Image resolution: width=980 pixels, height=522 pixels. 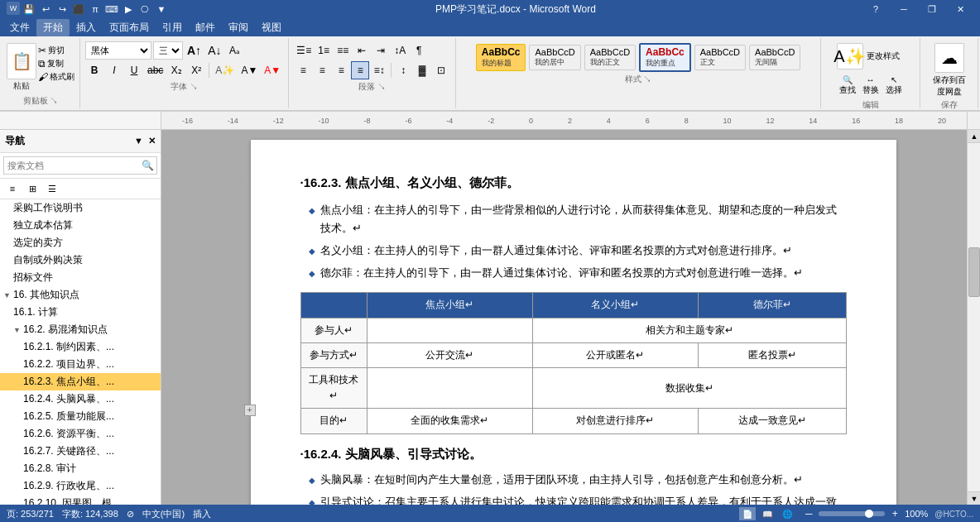 What do you see at coordinates (303, 70) in the screenshot?
I see `align-left-btn: ≡` at bounding box center [303, 70].